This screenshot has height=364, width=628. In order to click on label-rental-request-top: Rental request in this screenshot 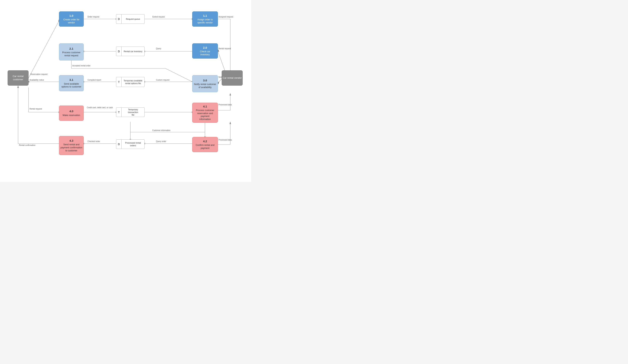, I will do `click(225, 49)`.